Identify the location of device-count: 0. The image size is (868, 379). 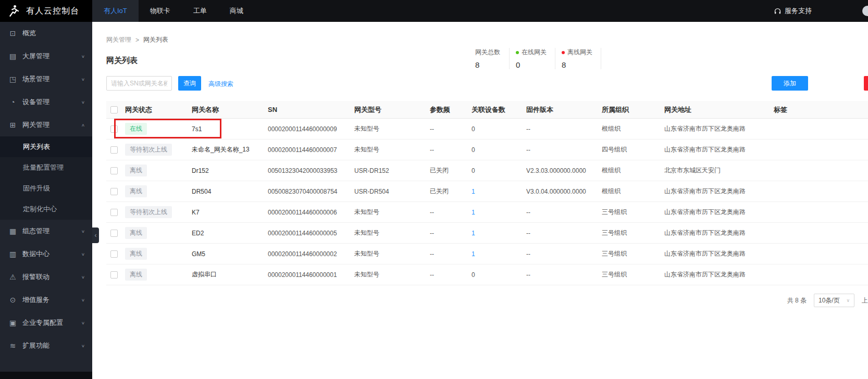
(473, 275).